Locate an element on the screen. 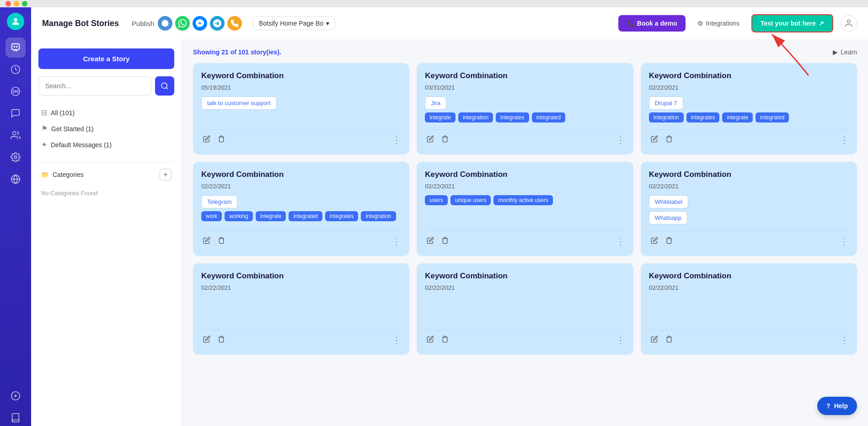  bot-selector: Botsify Home Page Bo ▾ is located at coordinates (294, 23).